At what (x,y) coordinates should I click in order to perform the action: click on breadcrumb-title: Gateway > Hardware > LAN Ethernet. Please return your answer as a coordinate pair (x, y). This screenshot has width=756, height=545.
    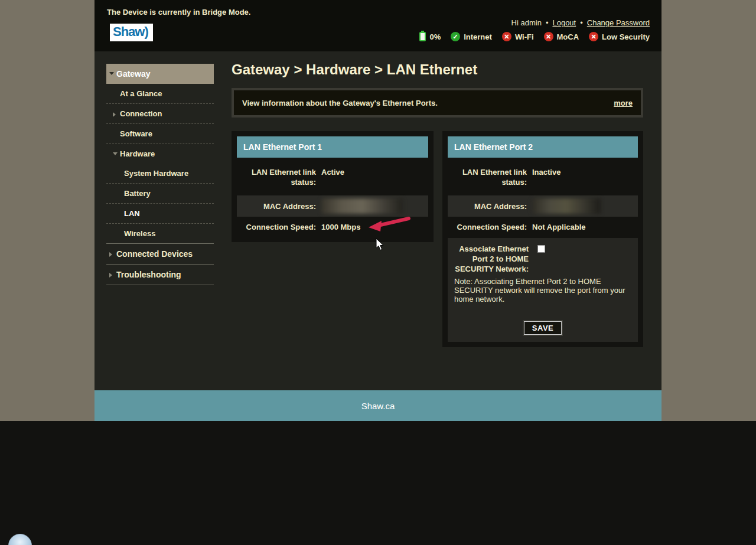
    Looking at the image, I should click on (437, 70).